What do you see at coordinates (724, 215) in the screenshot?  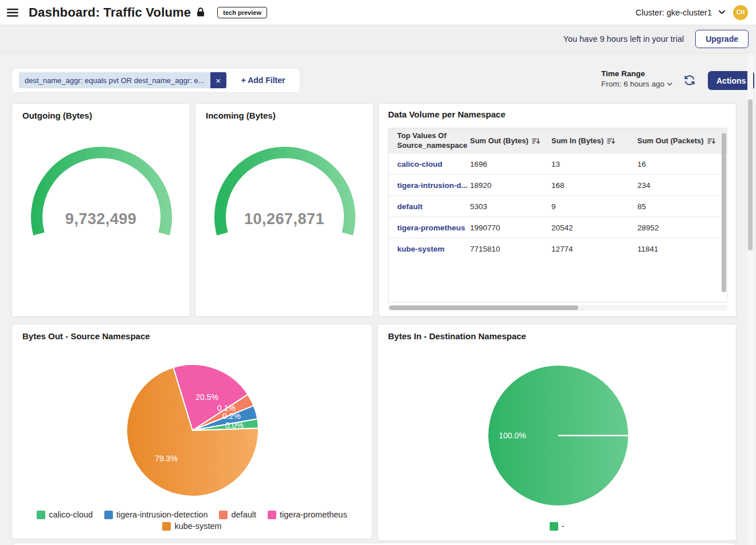 I see `table-vertical-scrollbar` at bounding box center [724, 215].